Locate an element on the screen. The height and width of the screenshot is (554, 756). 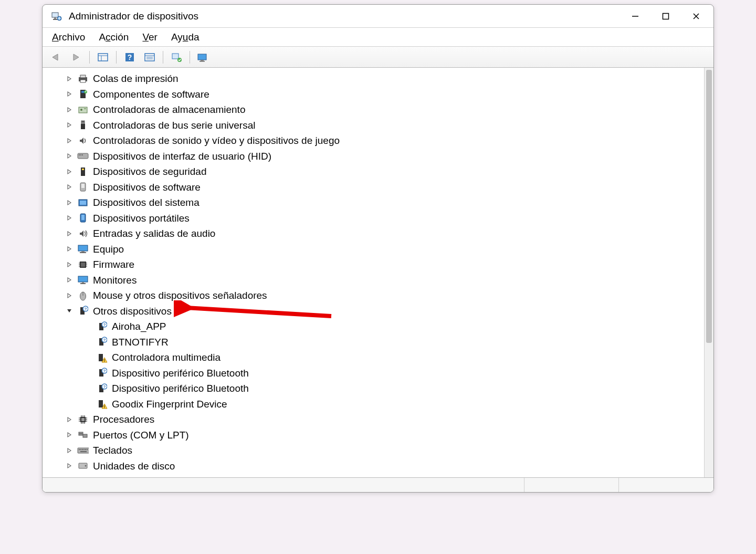
tree-category: Dispositivos portátiles is located at coordinates (385, 218).